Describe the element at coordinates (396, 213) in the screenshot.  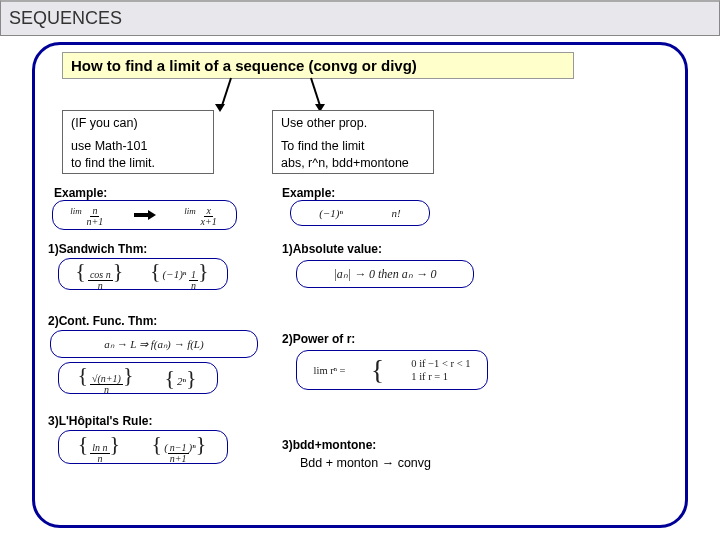
I see `right-example-b: n!` at that location.